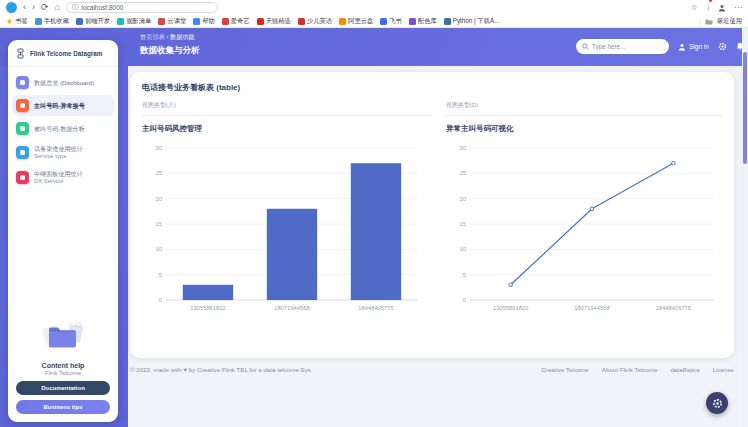 Image resolution: width=748 pixels, height=427 pixels. I want to click on back-button: ‹, so click(24, 8).